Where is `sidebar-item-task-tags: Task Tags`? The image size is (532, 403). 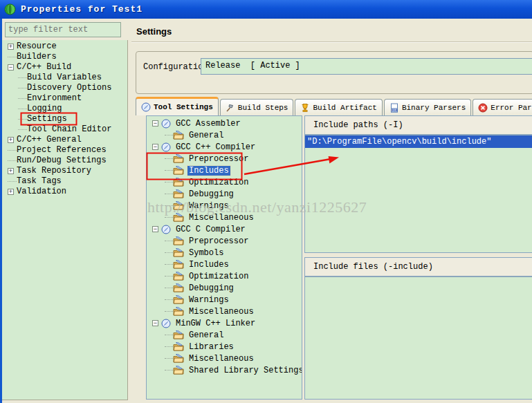 sidebar-item-task-tags: Task Tags is located at coordinates (65, 181).